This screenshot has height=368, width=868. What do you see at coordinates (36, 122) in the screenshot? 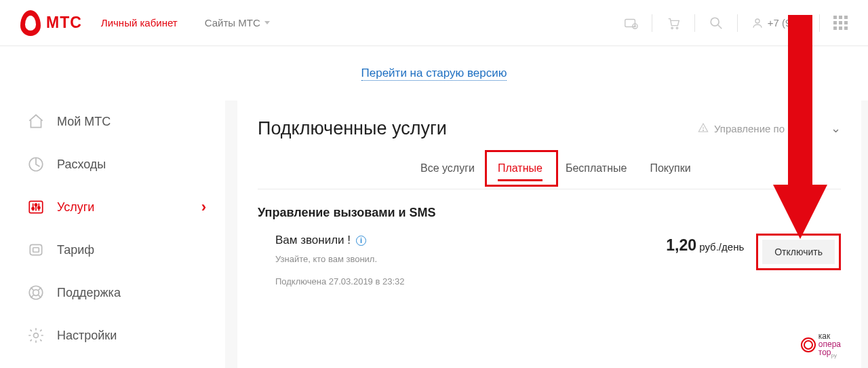
I see `home-icon` at bounding box center [36, 122].